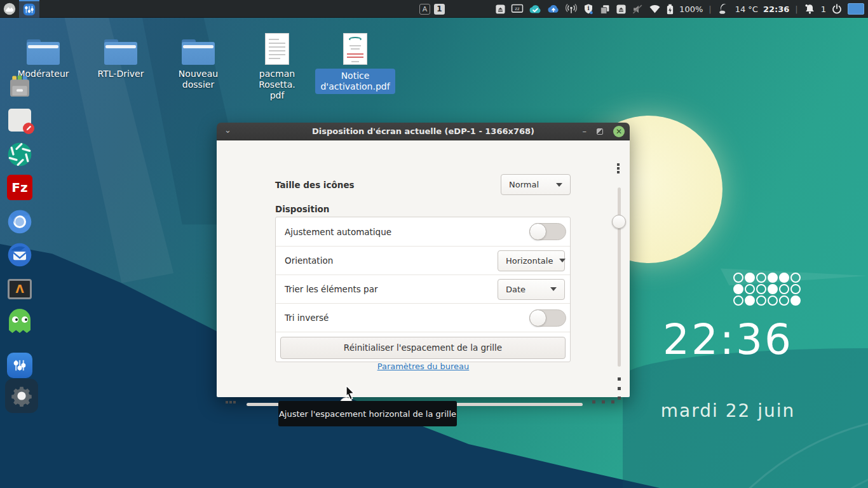  I want to click on row-label: Tri inversé, so click(306, 318).